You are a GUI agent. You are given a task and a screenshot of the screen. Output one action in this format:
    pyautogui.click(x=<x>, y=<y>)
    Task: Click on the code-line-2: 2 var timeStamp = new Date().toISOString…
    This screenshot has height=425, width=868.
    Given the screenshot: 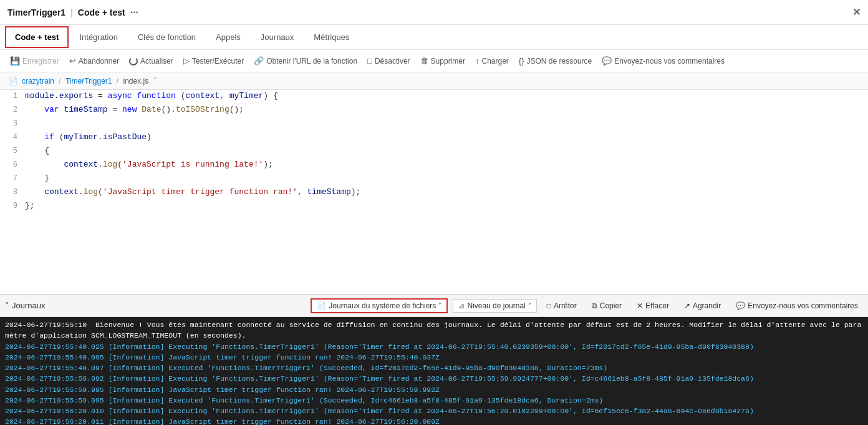 What is the action you would take?
    pyautogui.click(x=434, y=110)
    